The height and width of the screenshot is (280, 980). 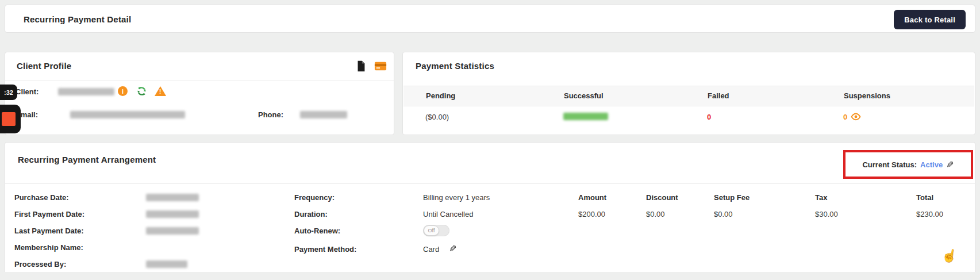 I want to click on suspensions-value: 0, so click(x=845, y=117).